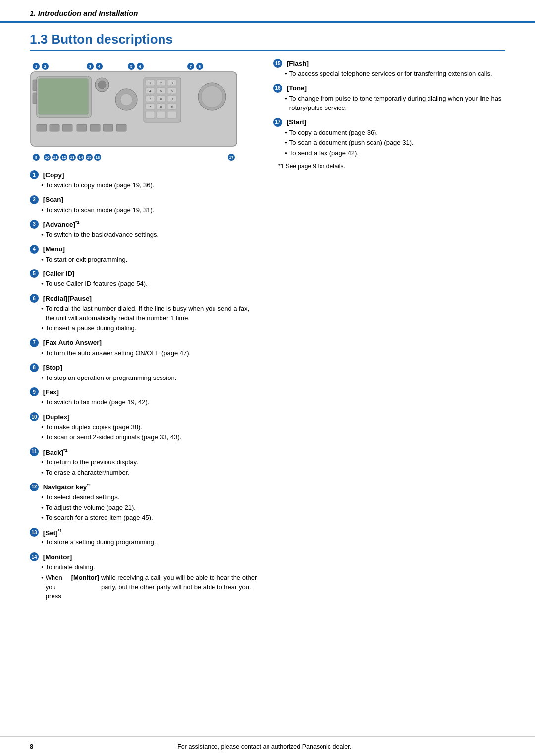  Describe the element at coordinates (389, 69) in the screenshot. I see `button-flash: 15 [Flash] To access special telephone s…` at that location.